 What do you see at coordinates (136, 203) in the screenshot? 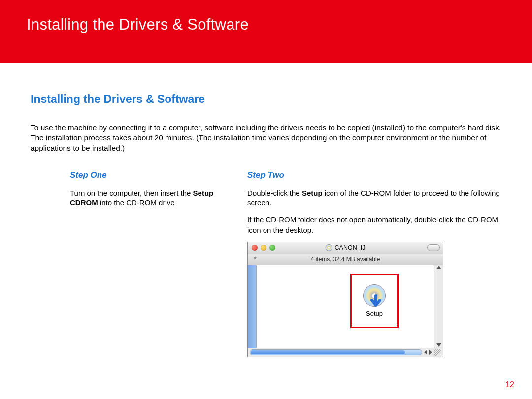
I see `step-one-text-b: into the CD-ROM drive` at bounding box center [136, 203].